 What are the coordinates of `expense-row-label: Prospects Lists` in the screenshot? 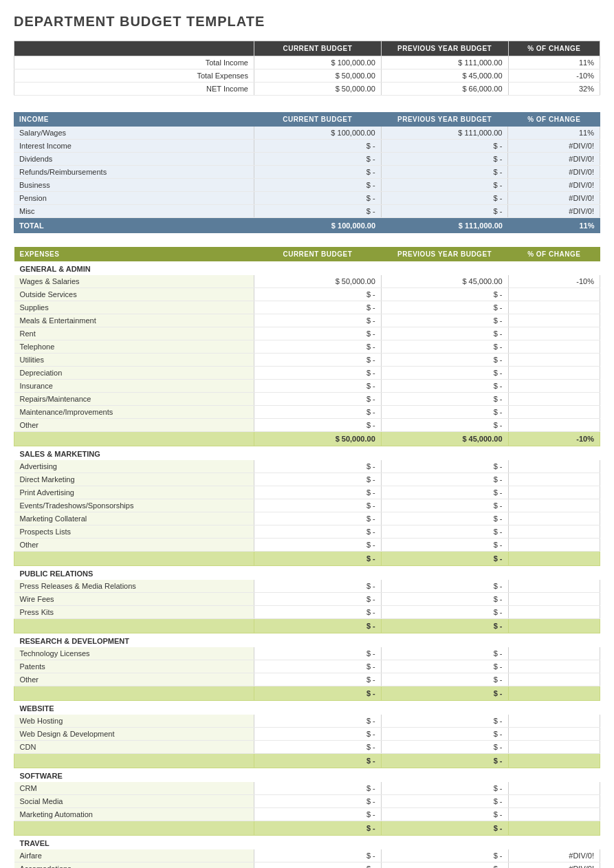 It's located at (135, 532).